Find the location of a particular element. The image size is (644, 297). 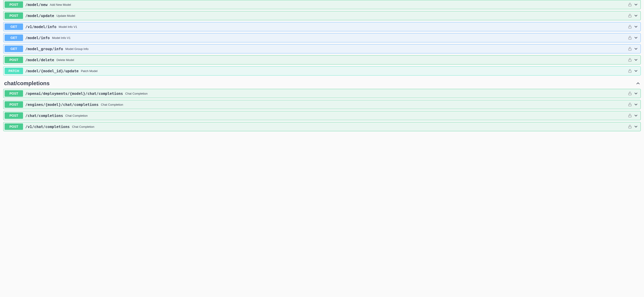

endpoint-path: /model/new is located at coordinates (36, 5).